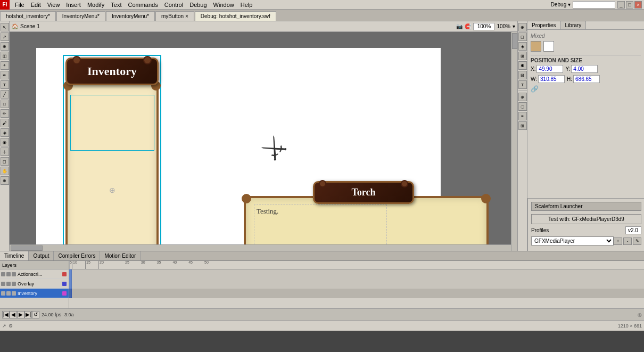  Describe the element at coordinates (20, 5) in the screenshot. I see `menu-file: File` at that location.